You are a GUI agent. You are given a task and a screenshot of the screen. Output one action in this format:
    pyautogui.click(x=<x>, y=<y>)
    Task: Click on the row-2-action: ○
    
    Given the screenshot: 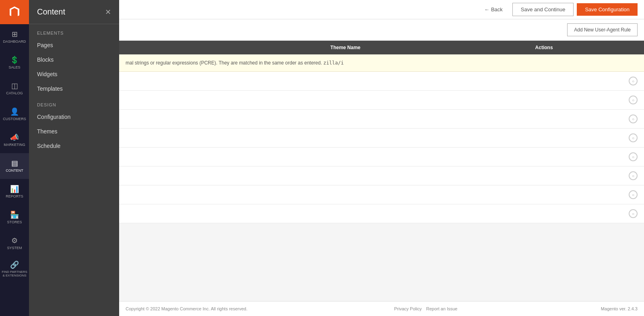 What is the action you would take?
    pyautogui.click(x=586, y=100)
    